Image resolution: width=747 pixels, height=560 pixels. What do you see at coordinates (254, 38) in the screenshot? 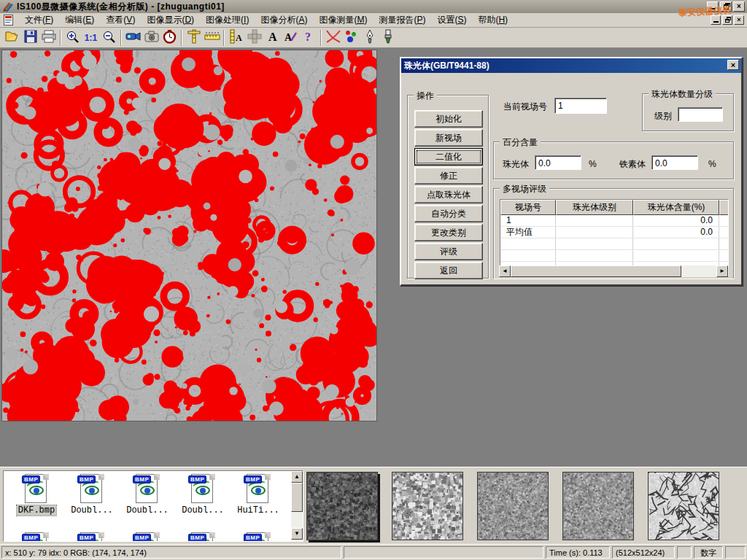
I see `grid-cross-button` at bounding box center [254, 38].